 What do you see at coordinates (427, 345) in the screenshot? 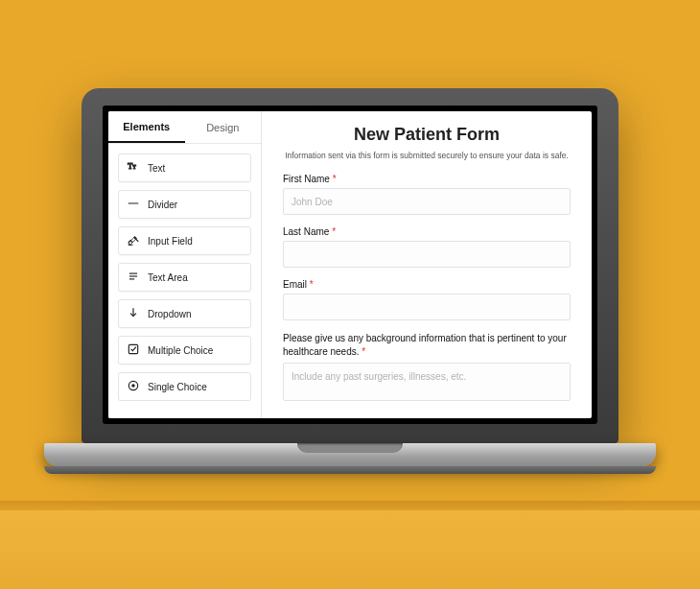
I see `field-label: Please give us any background informatio…` at bounding box center [427, 345].